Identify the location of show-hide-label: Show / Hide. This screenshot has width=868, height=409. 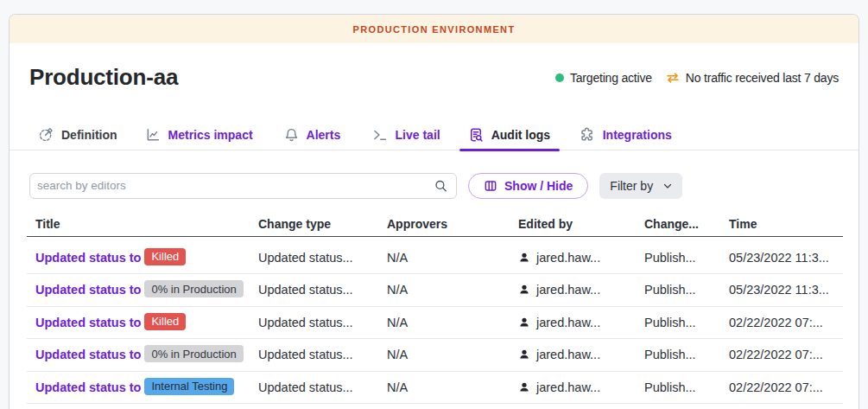
(539, 186).